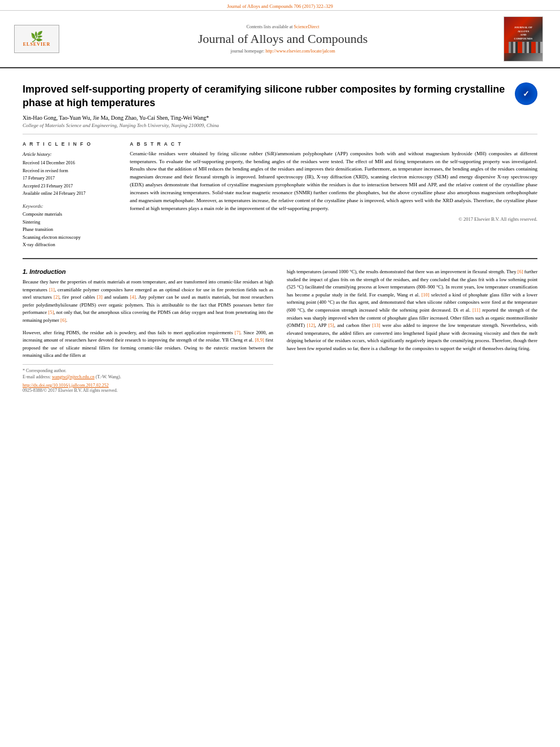  What do you see at coordinates (38, 178) in the screenshot?
I see `revised-date: 17 February 2017` at bounding box center [38, 178].